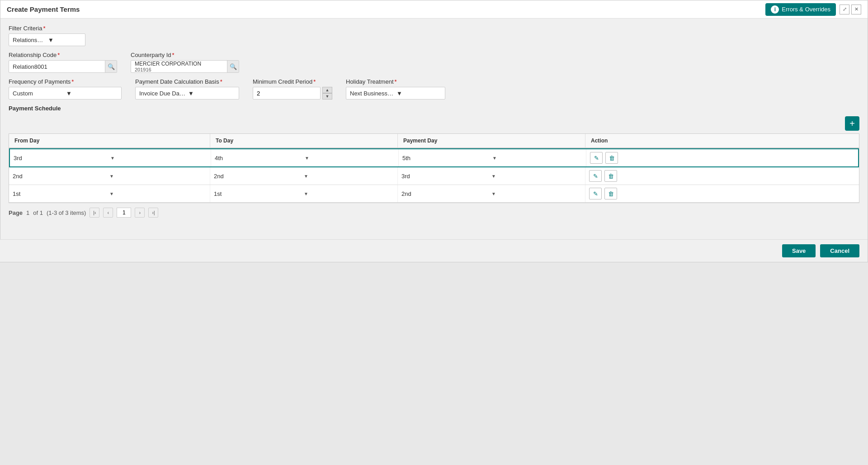 Image resolution: width=868 pixels, height=465 pixels. What do you see at coordinates (124, 213) in the screenshot?
I see `page-input` at bounding box center [124, 213].